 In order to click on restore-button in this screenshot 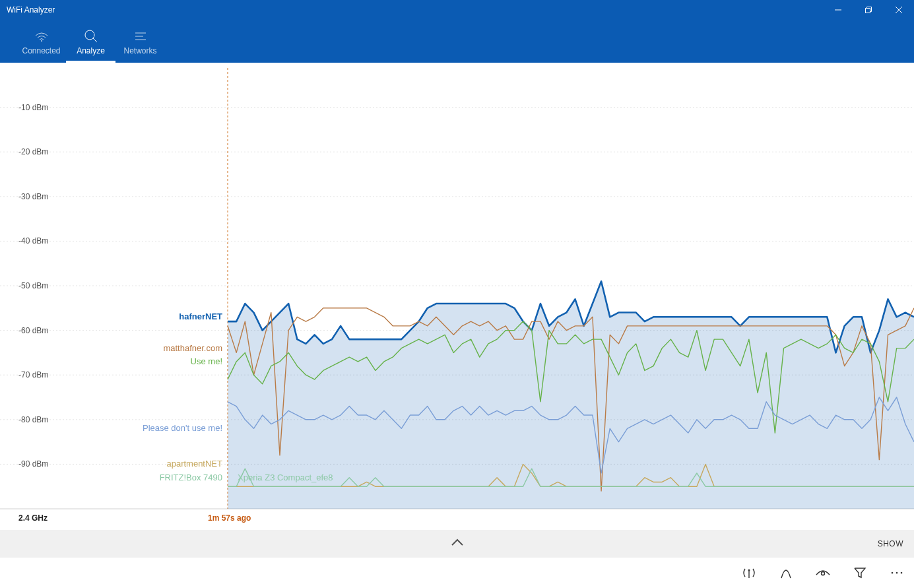, I will do `click(868, 10)`.